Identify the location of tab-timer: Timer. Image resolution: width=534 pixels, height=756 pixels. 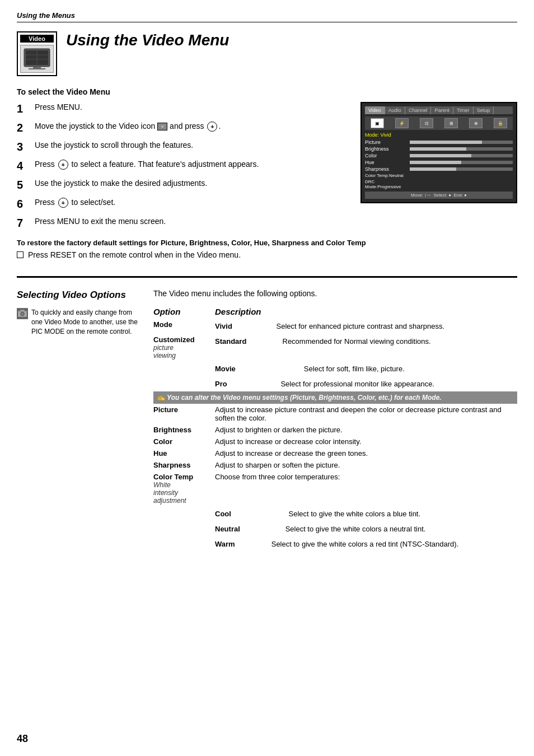
(463, 110).